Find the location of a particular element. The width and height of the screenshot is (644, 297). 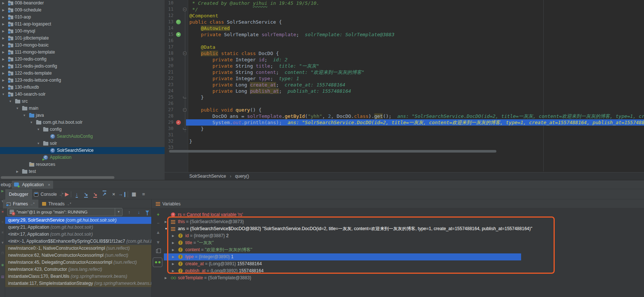

tree-item-121-redis-jedis-config: ▶121-redis-jedis-config is located at coordinates (82, 66).